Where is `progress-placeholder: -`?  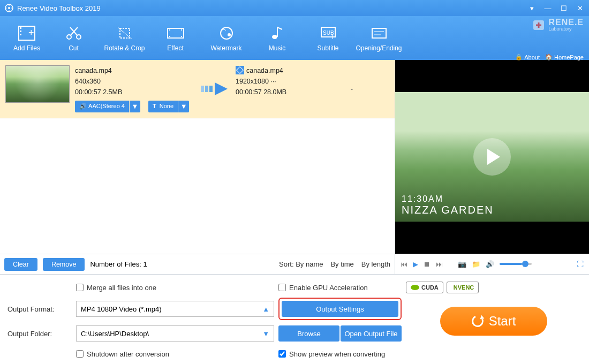 progress-placeholder: - is located at coordinates (352, 89).